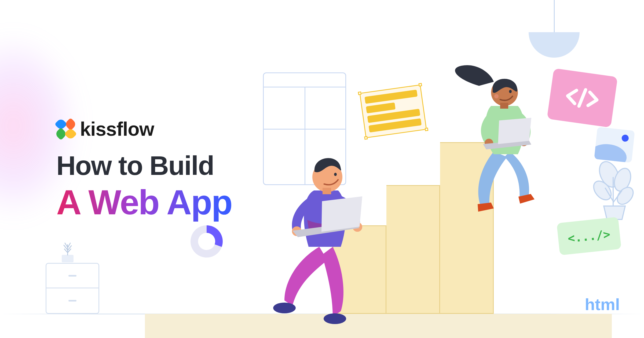  I want to click on person-female-illustration, so click(504, 144).